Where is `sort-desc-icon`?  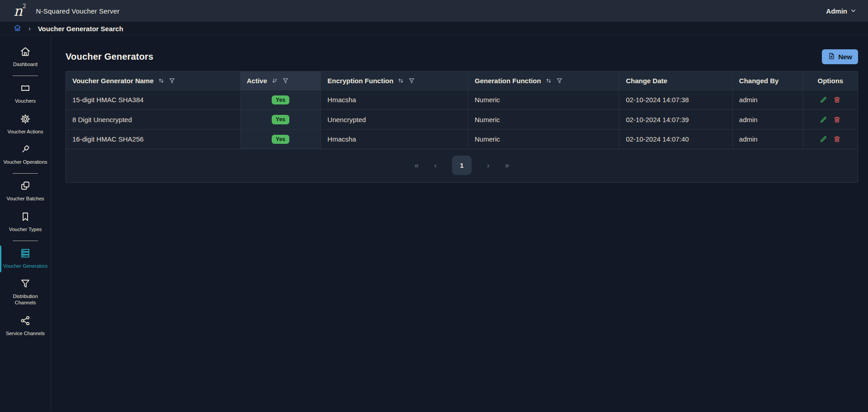 sort-desc-icon is located at coordinates (275, 81).